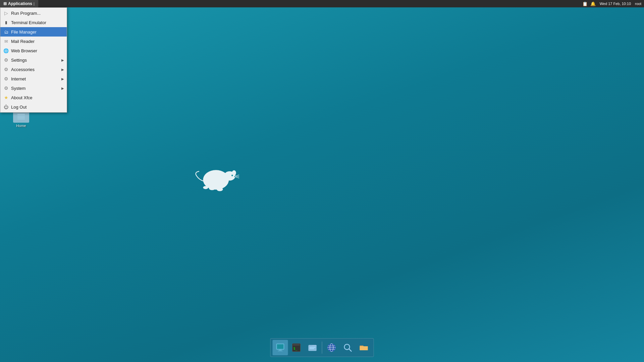 Image resolution: width=644 pixels, height=362 pixels. Describe the element at coordinates (34, 60) in the screenshot. I see `application-menu: ▷ Run Program... ▮ Terminal Emulator 🗂 F…` at that location.